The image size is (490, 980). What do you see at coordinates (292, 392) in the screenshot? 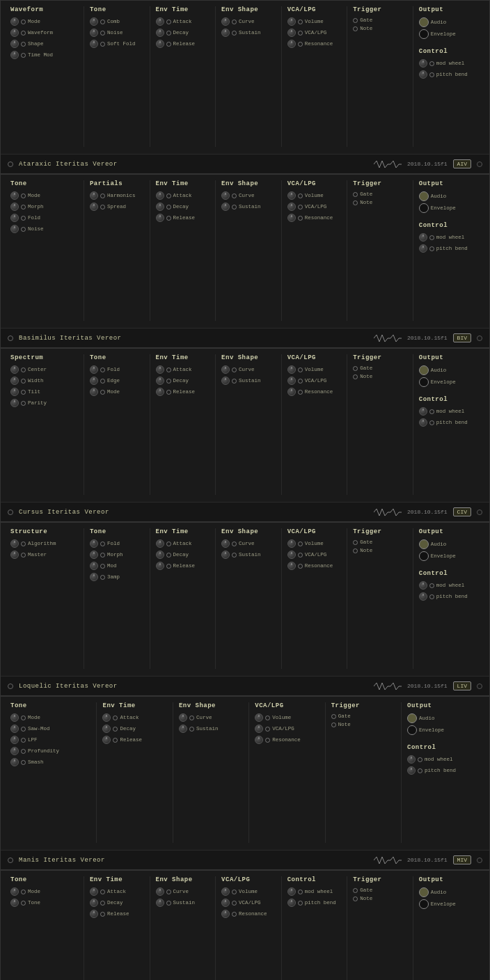
I see `knob-resonance-cur` at bounding box center [292, 392].